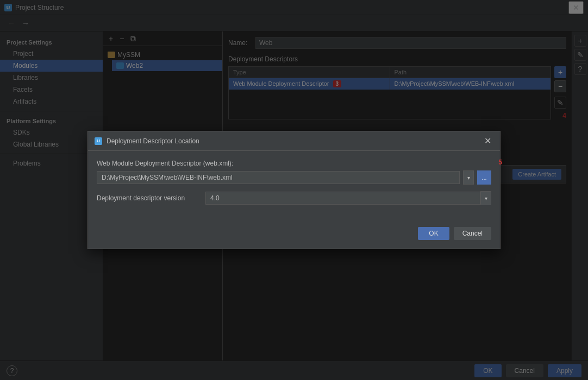  Describe the element at coordinates (294, 163) in the screenshot. I see `modal-field-label: Web Module Deployment Descriptor (web.xm…` at that location.